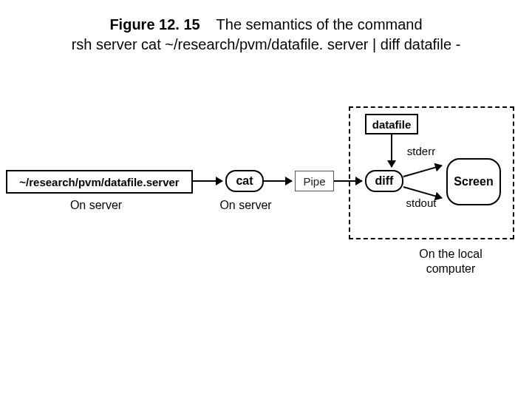 This screenshot has height=399, width=532. What do you see at coordinates (451, 262) in the screenshot?
I see `label-local-computer: On the local computer` at bounding box center [451, 262].